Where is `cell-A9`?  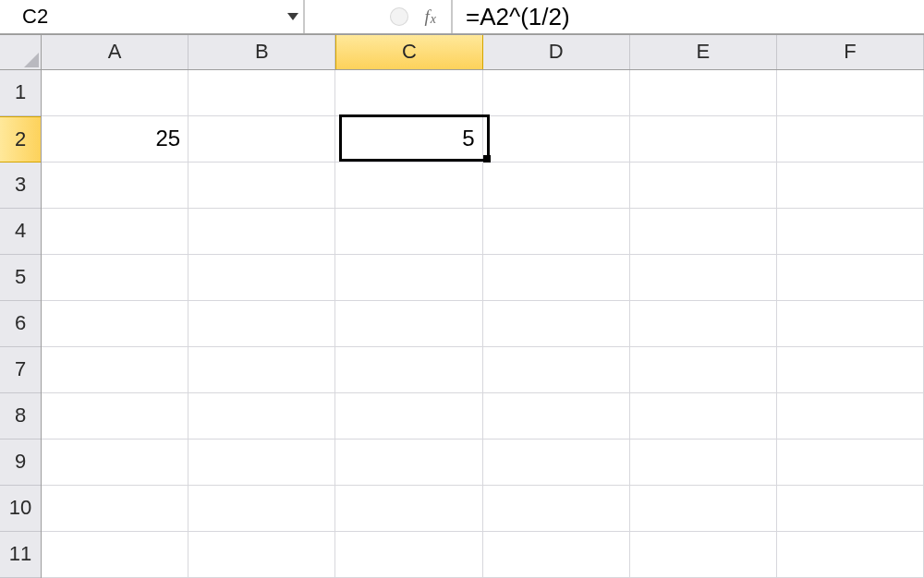 cell-A9 is located at coordinates (115, 462).